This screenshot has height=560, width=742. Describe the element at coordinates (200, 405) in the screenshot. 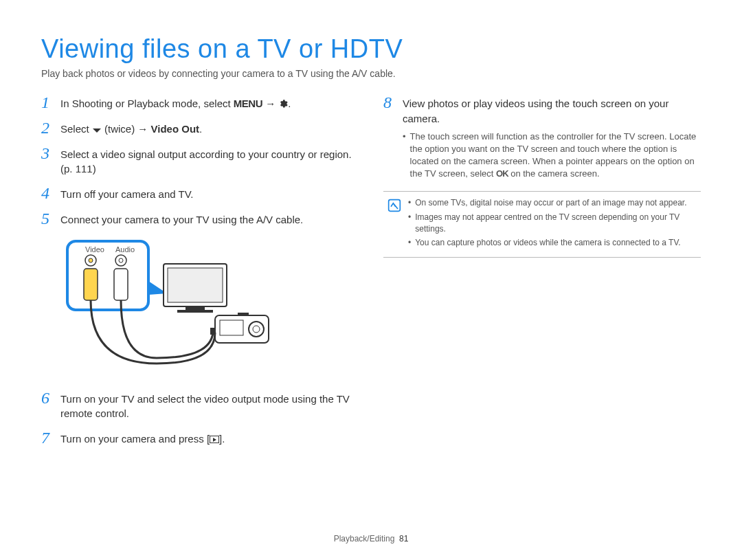

I see `step-6: 6 Turn on your TV and select the video o…` at that location.